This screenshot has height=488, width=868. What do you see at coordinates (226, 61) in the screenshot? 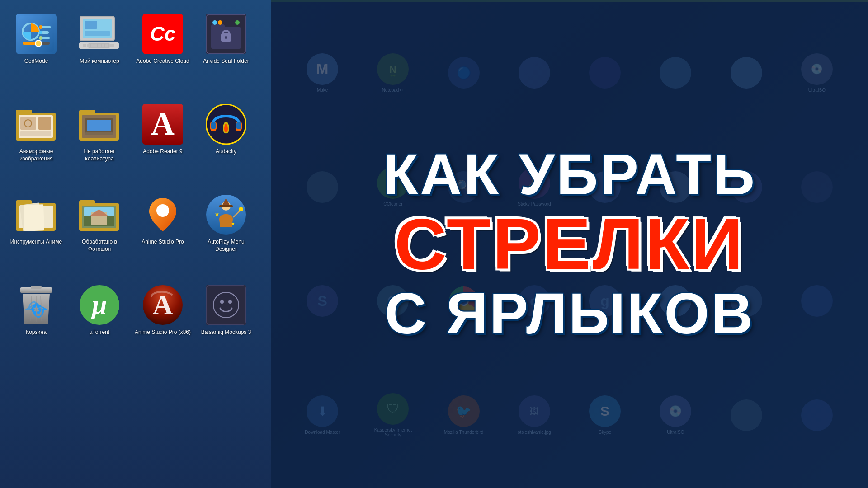
I see `anvide-label: Anvide Seal Folder` at bounding box center [226, 61].